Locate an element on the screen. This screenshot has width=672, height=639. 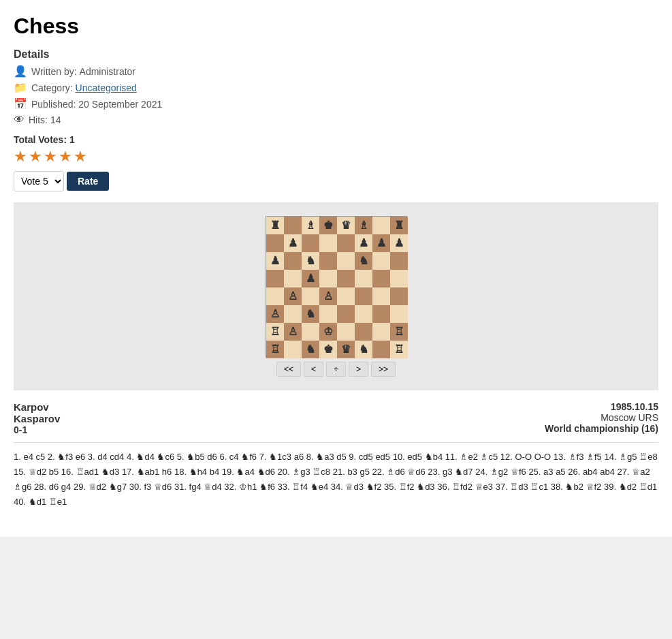
author-row: 👤 Written by: Administrator is located at coordinates (336, 71).